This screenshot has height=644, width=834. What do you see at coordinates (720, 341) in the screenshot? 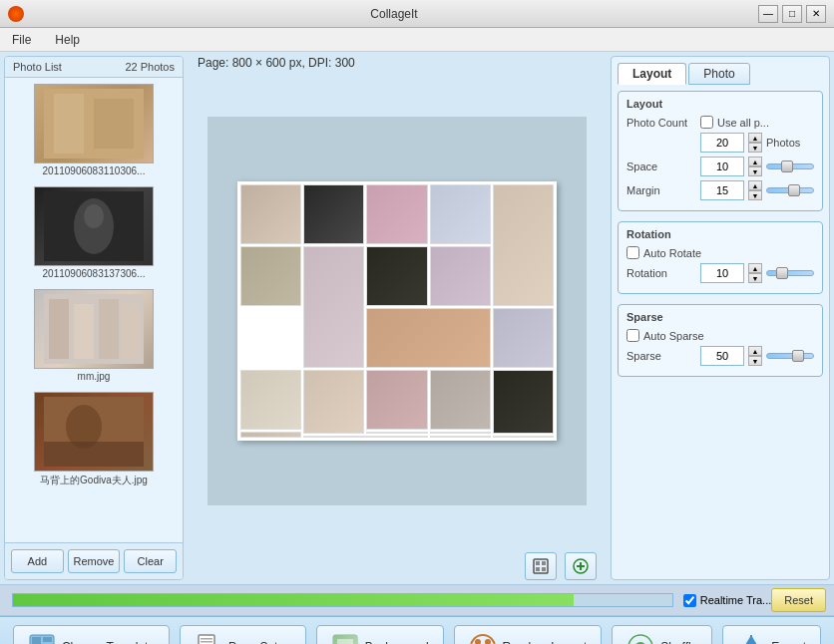
I see `sparse-section: Sparse Auto Sparse Sparse ▲ ▼` at bounding box center [720, 341].